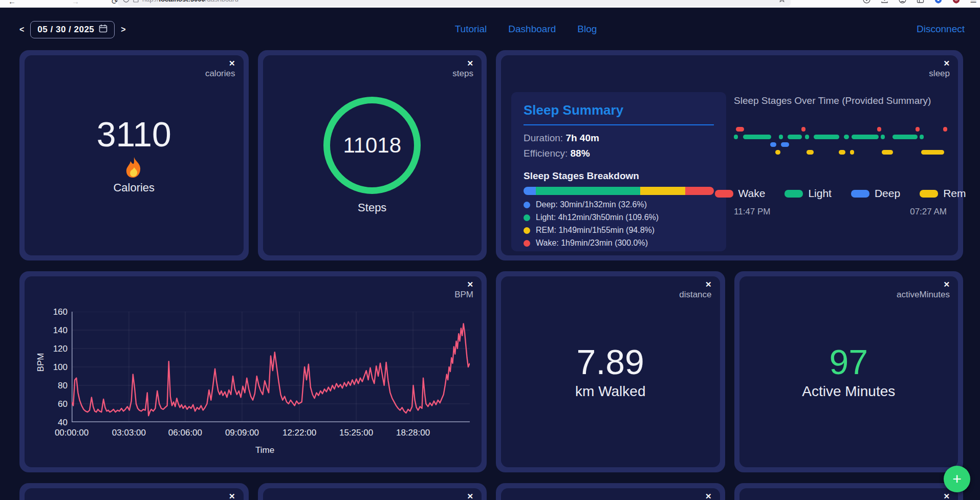 This screenshot has height=500, width=980. I want to click on active-minutes-card: ✕ activeMinutes 97 Active Minutes, so click(849, 372).